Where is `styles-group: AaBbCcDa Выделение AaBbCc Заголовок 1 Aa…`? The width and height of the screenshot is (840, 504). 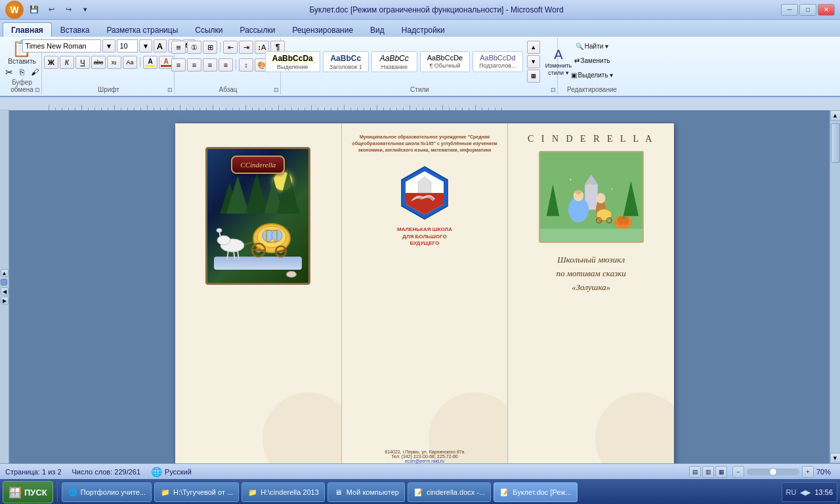 styles-group: AaBbCcDa Выделение AaBbCc Заголовок 1 Aa… is located at coordinates (420, 66).